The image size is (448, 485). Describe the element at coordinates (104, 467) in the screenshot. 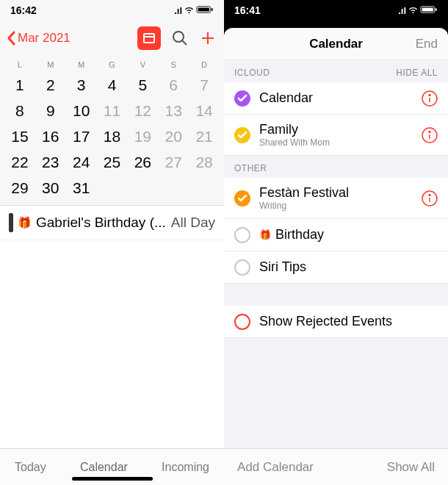

I see `calendars-button: Calendar` at that location.